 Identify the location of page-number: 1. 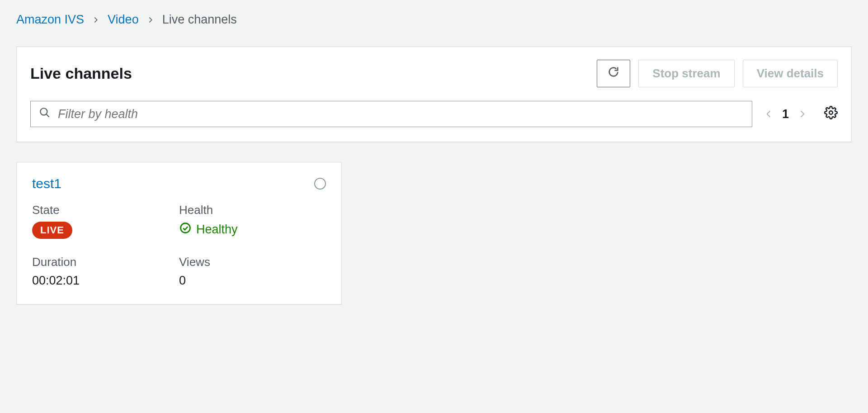
(786, 114).